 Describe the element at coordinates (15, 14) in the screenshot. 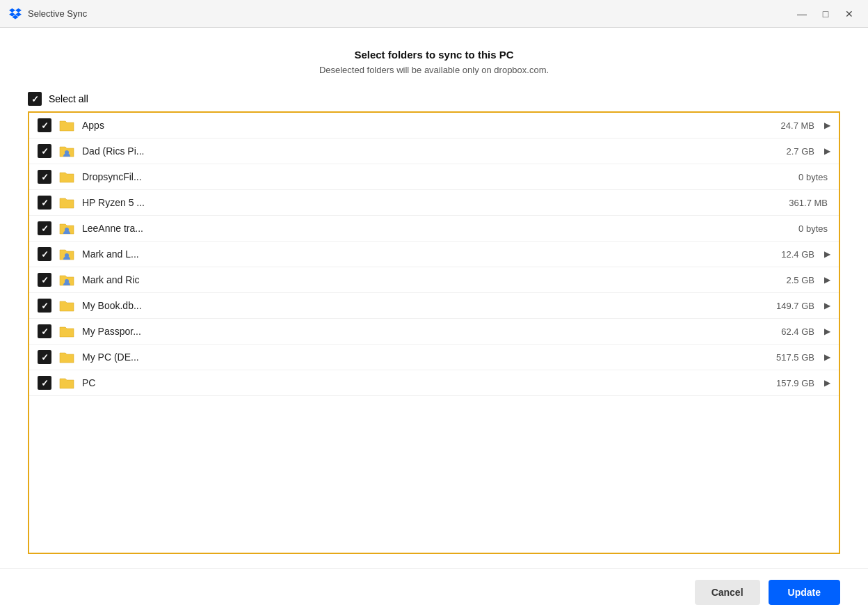

I see `dropbox-icon` at that location.